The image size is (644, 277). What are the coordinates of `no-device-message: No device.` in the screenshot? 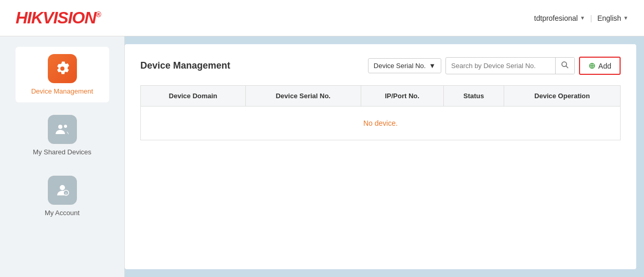 It's located at (380, 123).